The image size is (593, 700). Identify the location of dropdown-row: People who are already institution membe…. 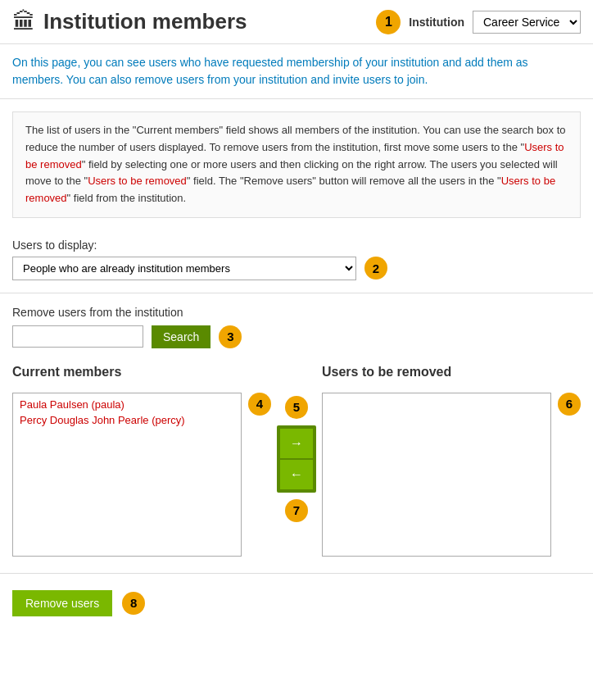
(296, 269).